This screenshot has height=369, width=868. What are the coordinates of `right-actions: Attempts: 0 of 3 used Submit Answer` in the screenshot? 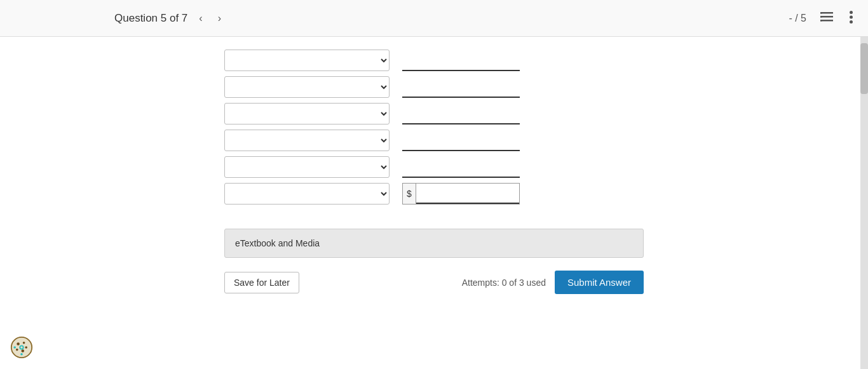 It's located at (553, 282).